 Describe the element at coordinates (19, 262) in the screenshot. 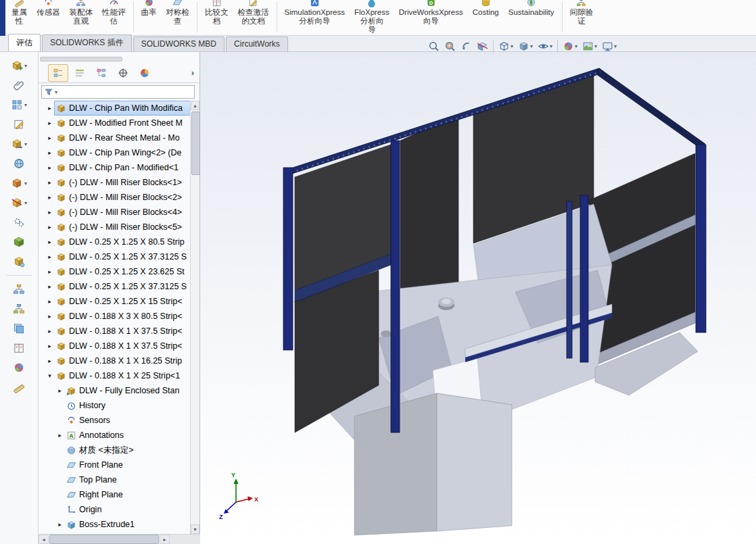

I see `smart-fasteners-button` at that location.